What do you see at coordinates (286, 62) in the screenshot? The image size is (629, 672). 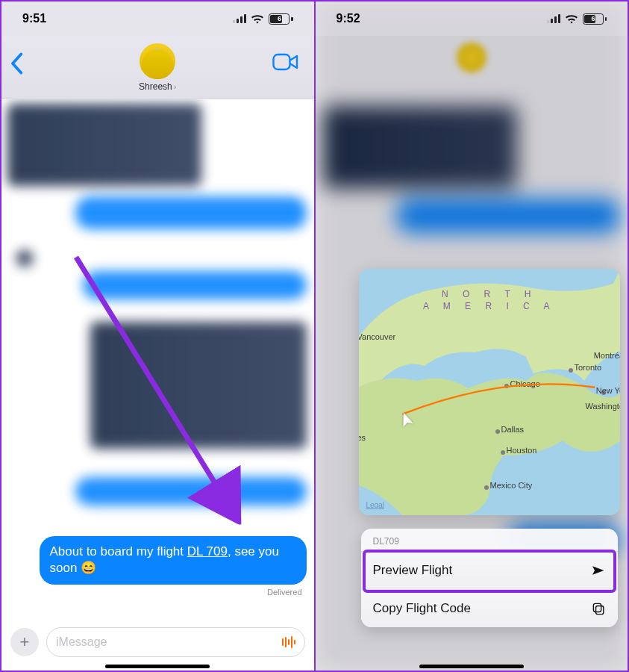 I see `video-icon` at bounding box center [286, 62].